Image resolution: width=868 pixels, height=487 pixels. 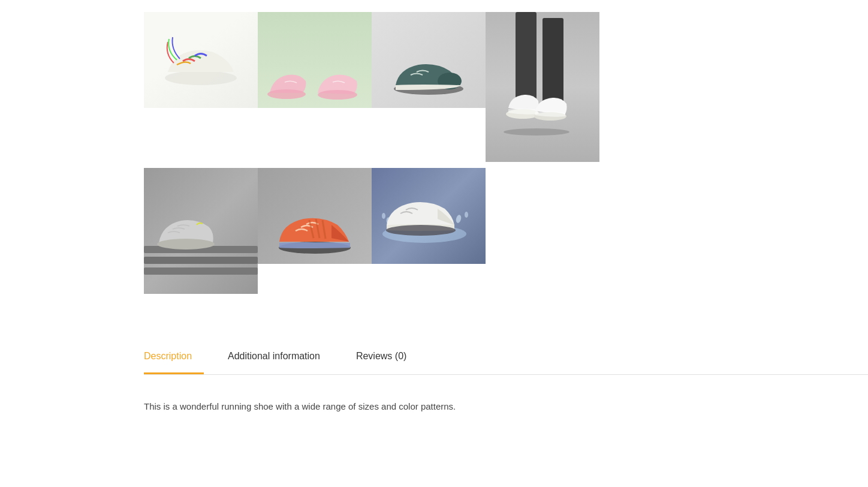 What do you see at coordinates (274, 356) in the screenshot?
I see `tab-additional-information-label: Additional information` at bounding box center [274, 356].